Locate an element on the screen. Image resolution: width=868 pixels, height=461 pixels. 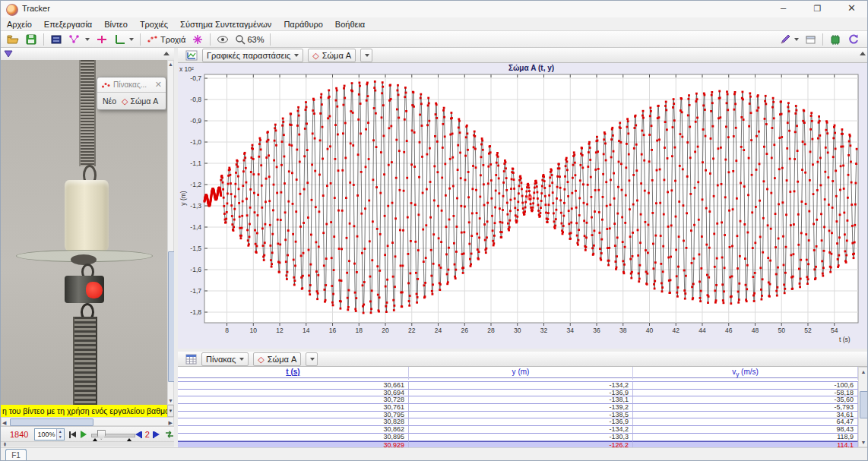
tables-window-body: Νέο ◇Σώμα A is located at coordinates (131, 100).